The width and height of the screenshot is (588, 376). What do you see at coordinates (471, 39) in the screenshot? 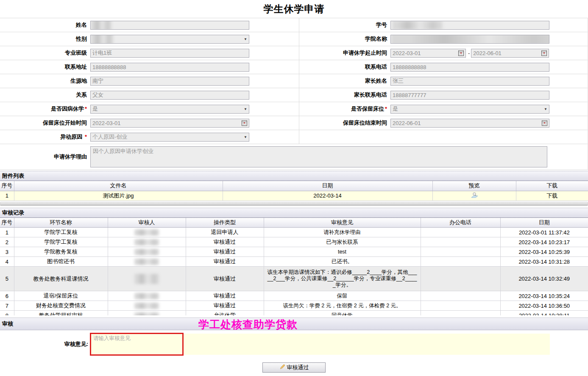
I see `redacted-college-value` at bounding box center [471, 39].